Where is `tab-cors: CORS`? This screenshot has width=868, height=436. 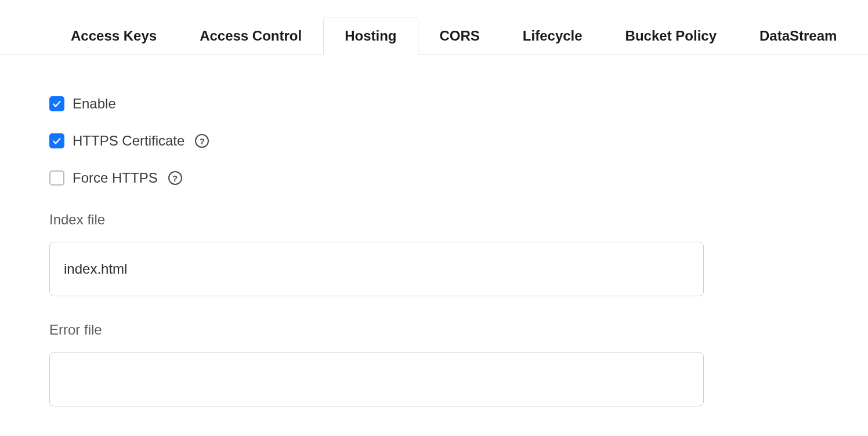
tab-cors: CORS is located at coordinates (460, 36).